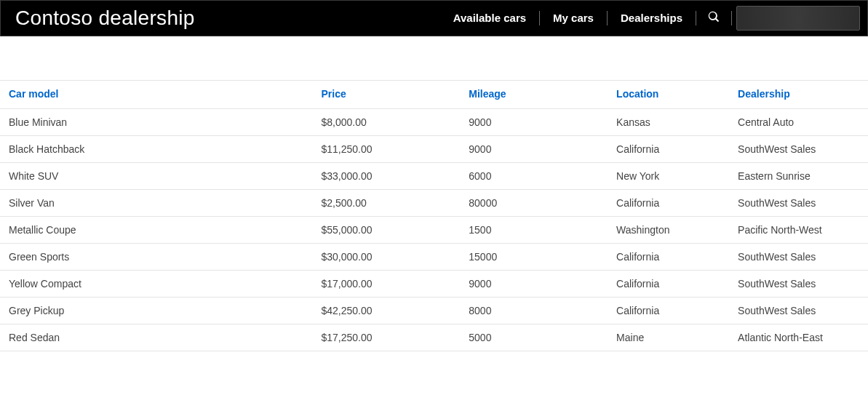 The image size is (868, 403). I want to click on cell-mileage: 8000, so click(534, 311).